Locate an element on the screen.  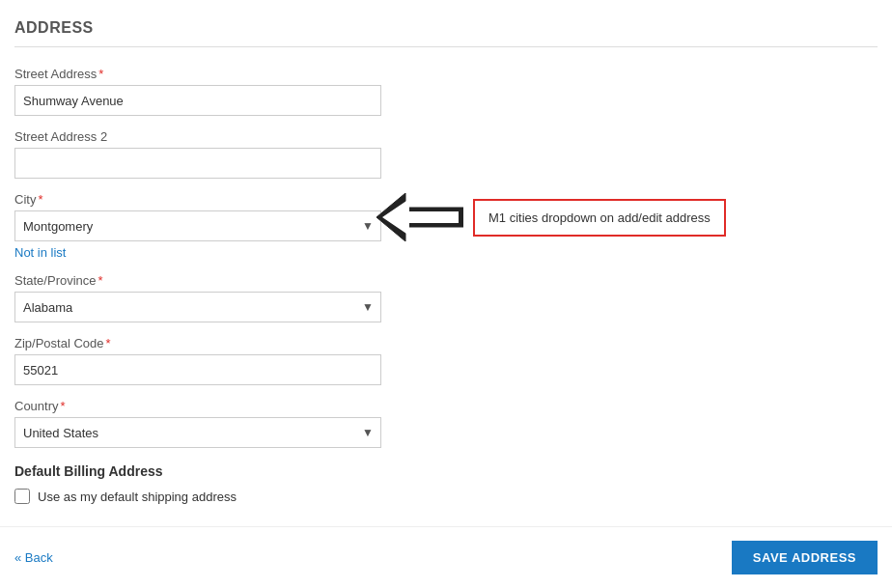
zip-input is located at coordinates (198, 370).